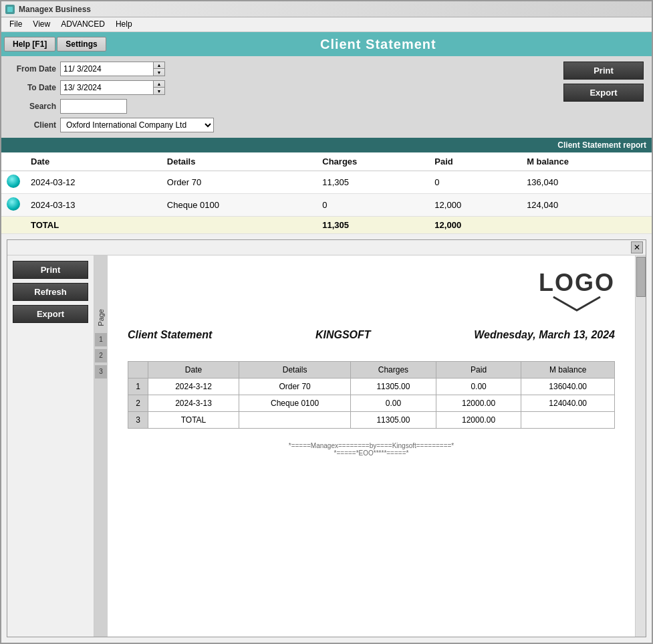 This screenshot has width=653, height=644. Describe the element at coordinates (29, 44) in the screenshot. I see `help-button: Help [F1]` at that location.